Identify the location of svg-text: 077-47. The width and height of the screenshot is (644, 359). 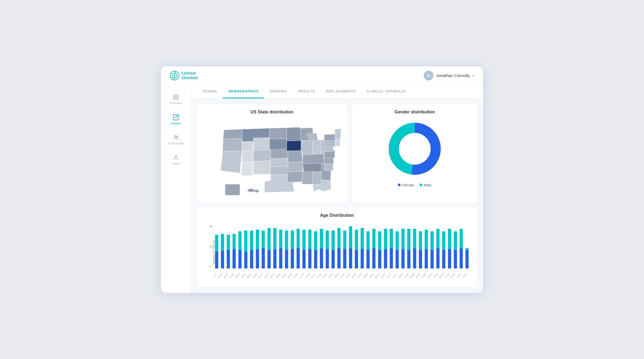
(302, 275).